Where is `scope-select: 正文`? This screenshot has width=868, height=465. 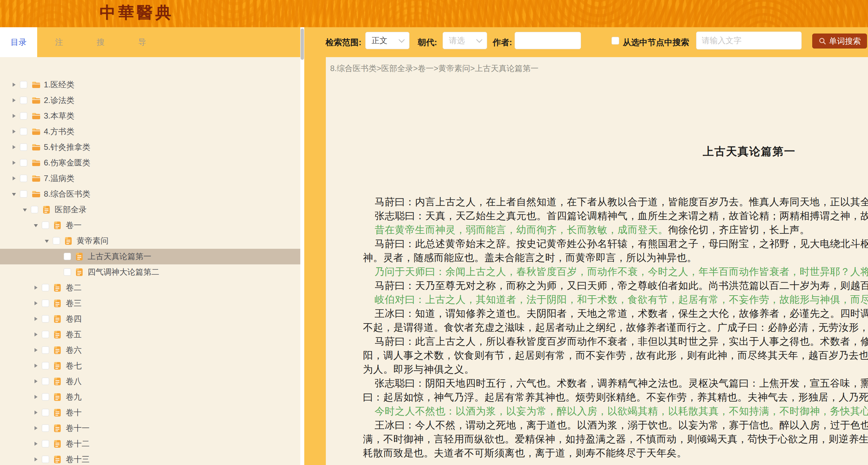 scope-select: 正文 is located at coordinates (388, 40).